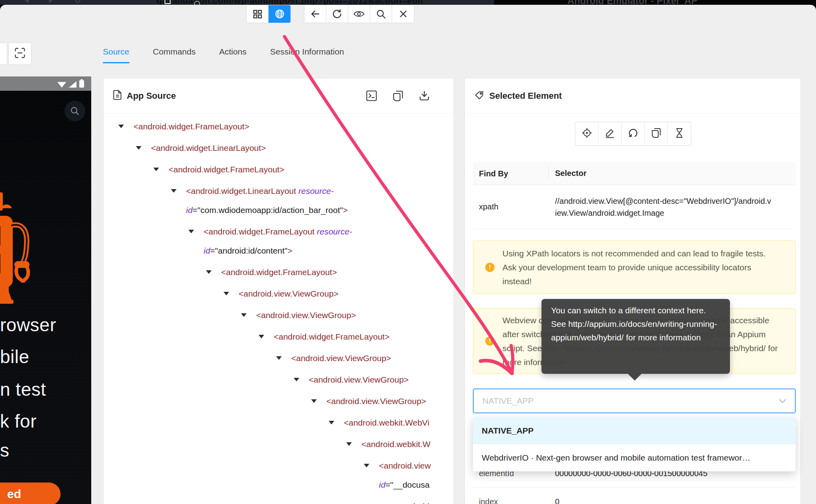 The image size is (816, 504). What do you see at coordinates (634, 431) in the screenshot?
I see `context-option-native-app: NATIVE_APP` at bounding box center [634, 431].